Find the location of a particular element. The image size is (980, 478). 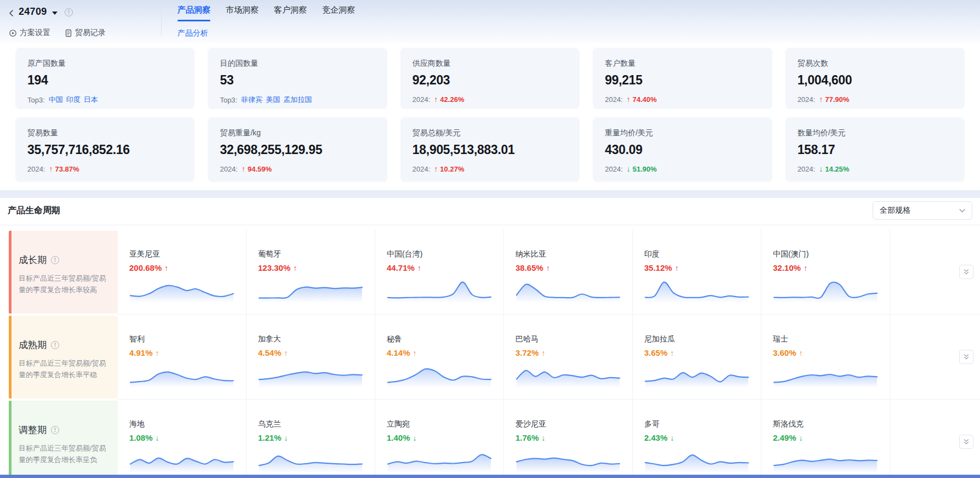

country-growth: 200.68%↑ is located at coordinates (187, 268).